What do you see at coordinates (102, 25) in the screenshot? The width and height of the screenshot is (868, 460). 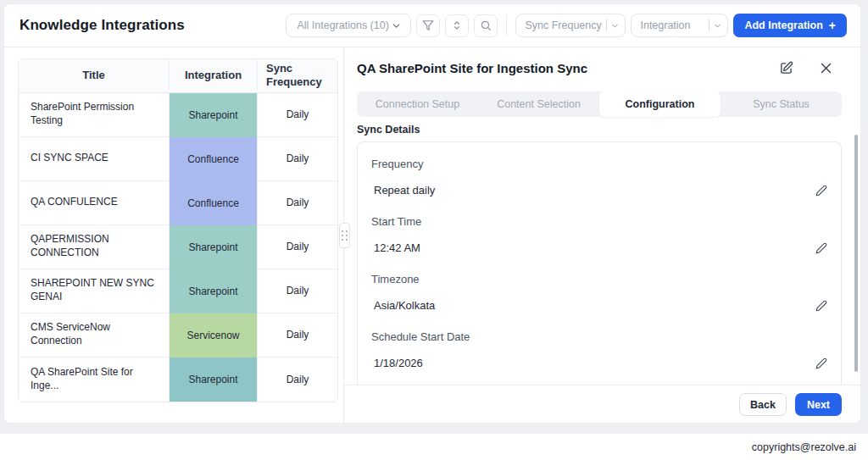 I see `page-title: Knowledge Integrations` at bounding box center [102, 25].